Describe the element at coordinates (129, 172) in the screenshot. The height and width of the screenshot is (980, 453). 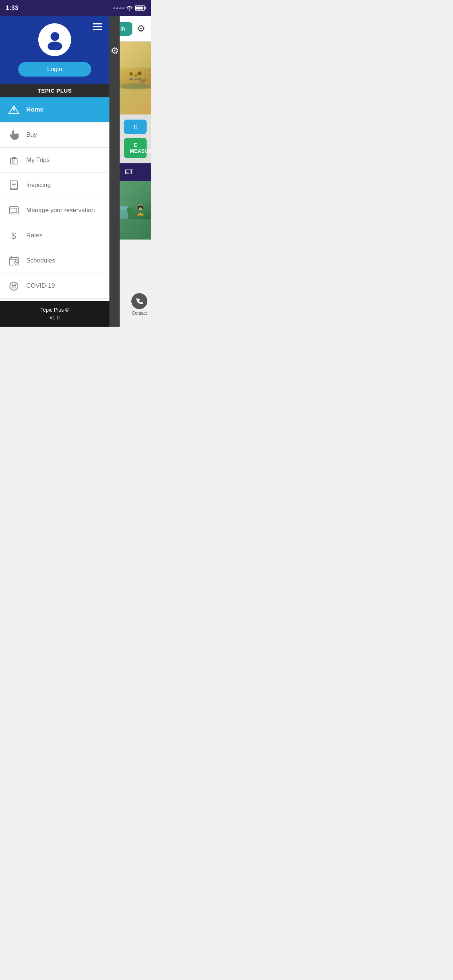
I see `dark-section-text: ET` at that location.